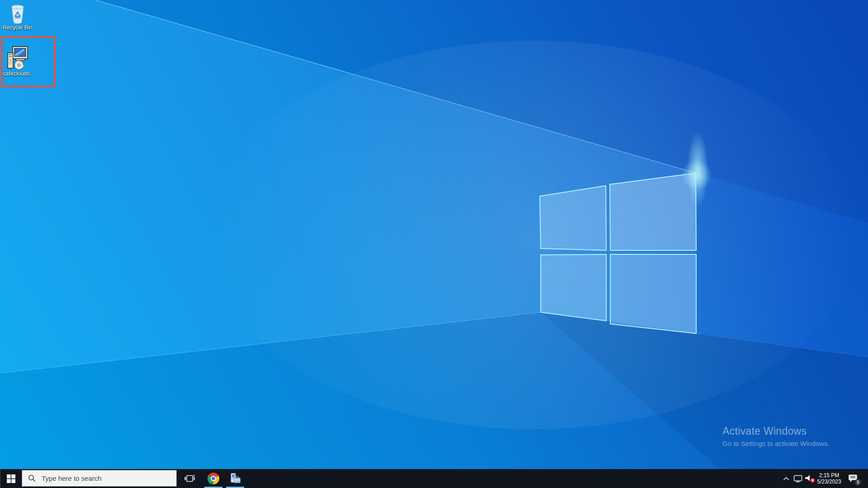 The width and height of the screenshot is (868, 488). Describe the element at coordinates (434, 479) in the screenshot. I see `taskbar: 2:15 PM 5/23/2023 9` at that location.